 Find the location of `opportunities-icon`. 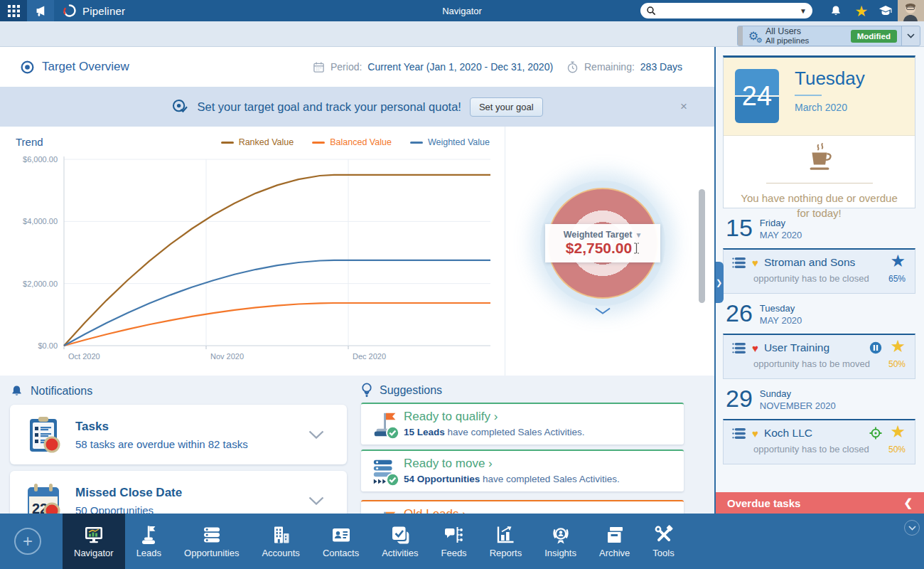

opportunities-icon is located at coordinates (212, 535).